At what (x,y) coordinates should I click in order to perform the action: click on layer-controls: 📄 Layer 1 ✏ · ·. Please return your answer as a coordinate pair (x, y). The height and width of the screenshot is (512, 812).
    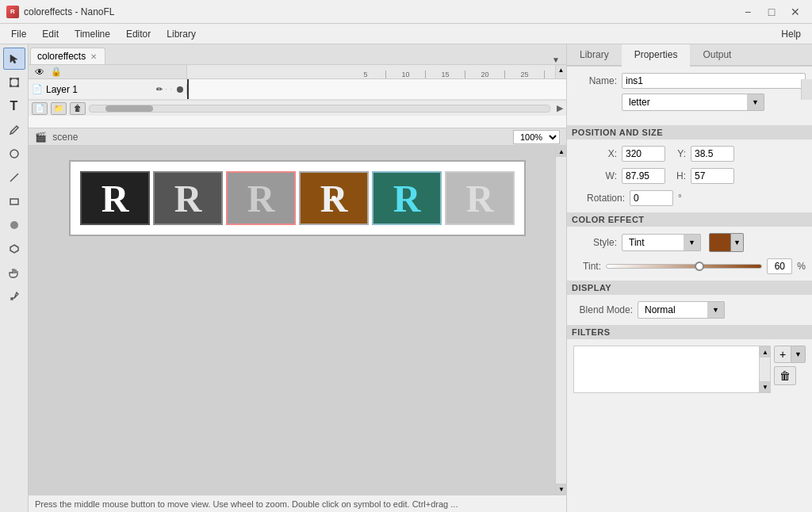
    Looking at the image, I should click on (108, 90).